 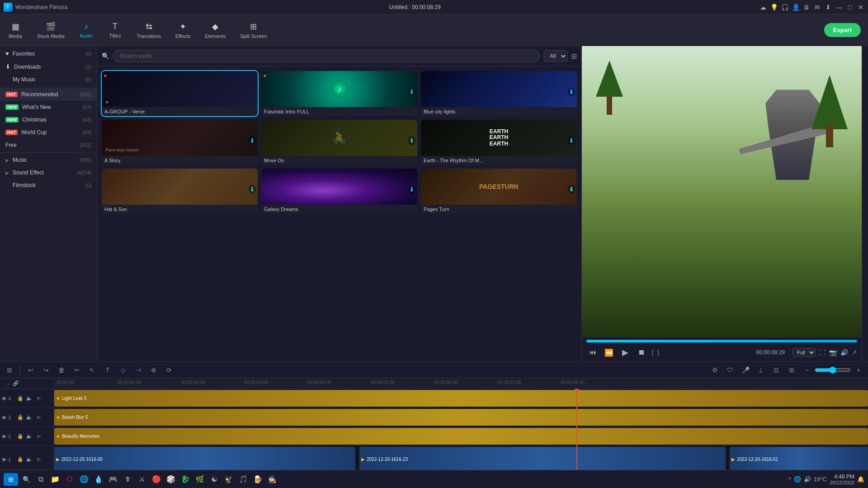 I want to click on taskbar-opera-icon: O, so click(x=70, y=479).